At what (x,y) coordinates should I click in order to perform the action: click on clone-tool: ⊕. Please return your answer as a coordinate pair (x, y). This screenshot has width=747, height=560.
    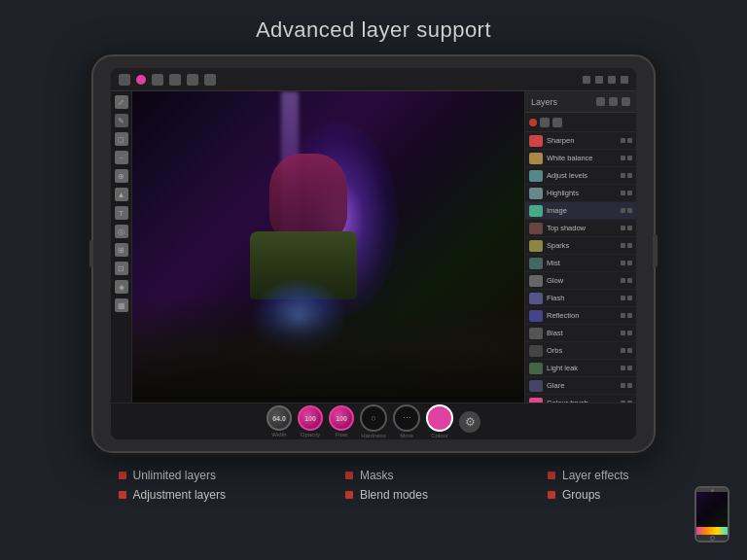
    Looking at the image, I should click on (122, 176).